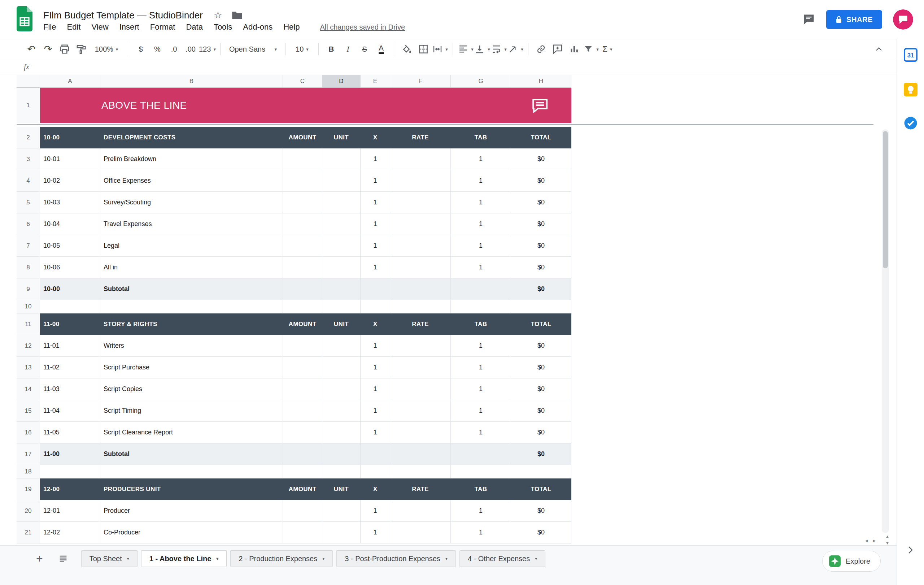  What do you see at coordinates (302, 203) in the screenshot?
I see `cell-C5` at bounding box center [302, 203].